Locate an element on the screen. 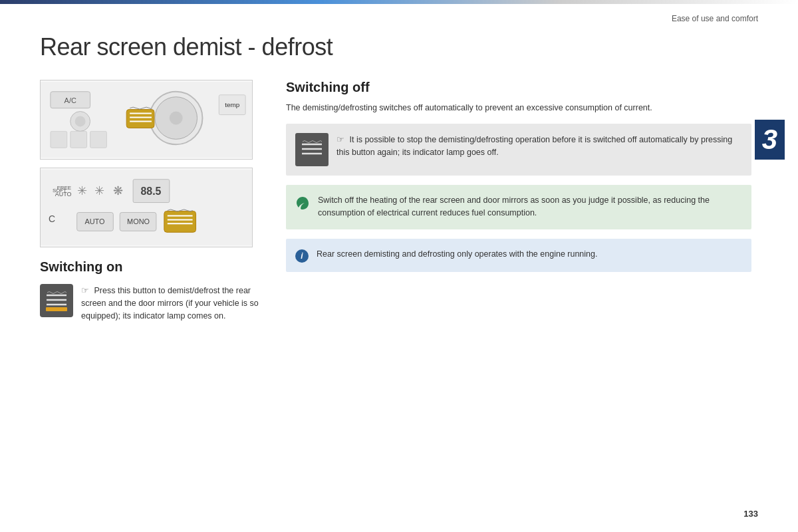 Image resolution: width=798 pixels, height=532 pixels. left-column: A/C temp is located at coordinates (153, 205).